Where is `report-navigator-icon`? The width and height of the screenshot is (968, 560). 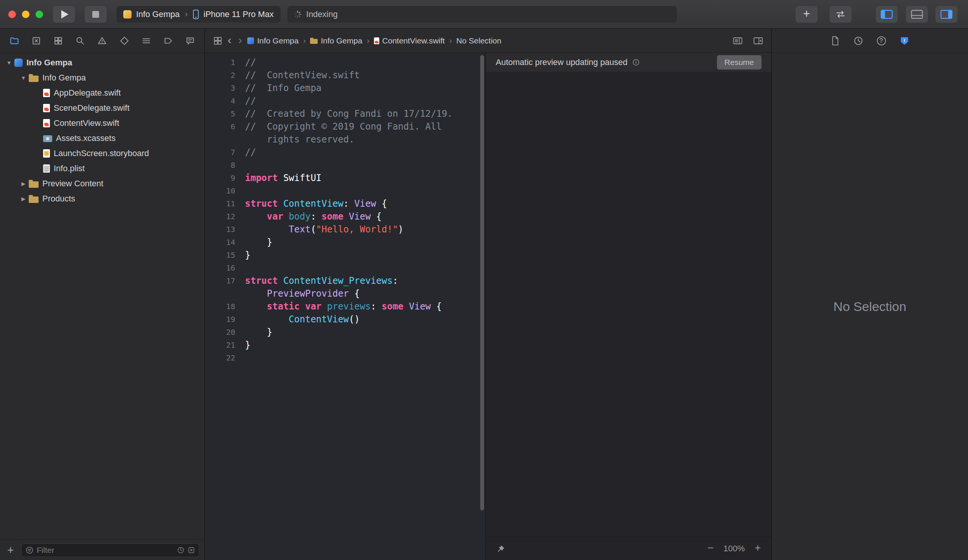 report-navigator-icon is located at coordinates (190, 41).